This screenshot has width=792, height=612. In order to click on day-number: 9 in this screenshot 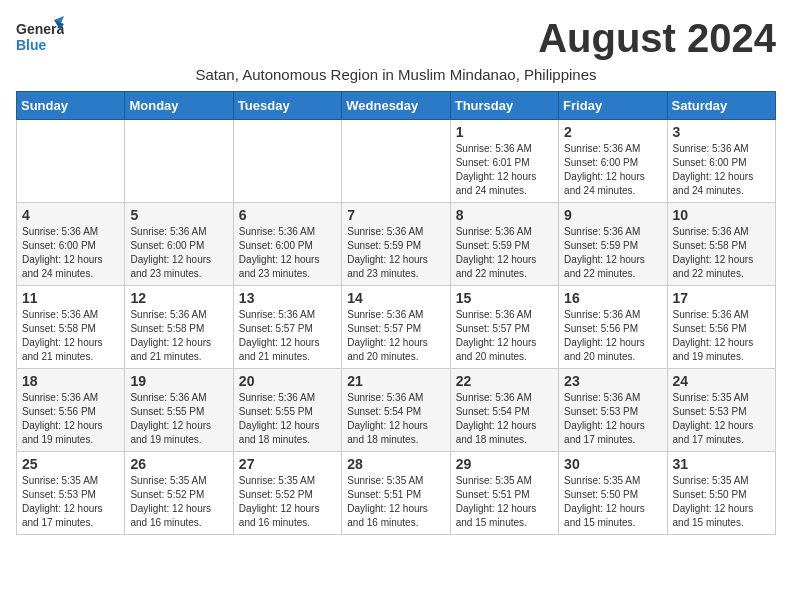, I will do `click(612, 215)`.